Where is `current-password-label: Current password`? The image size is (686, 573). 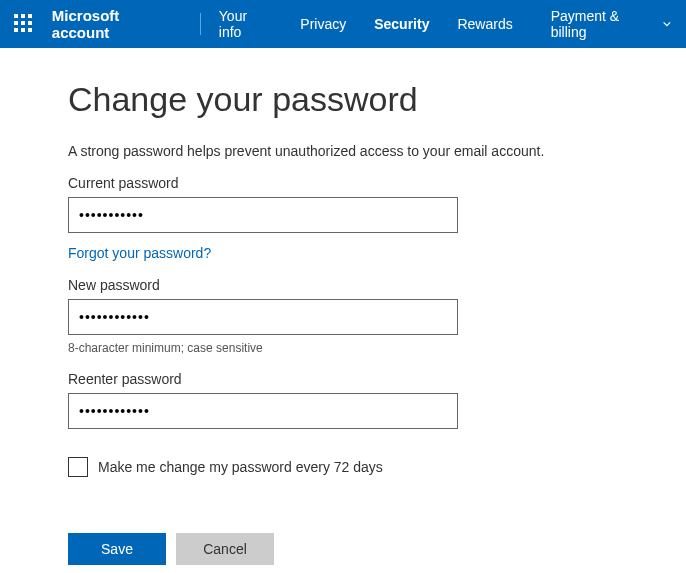 current-password-label: Current password is located at coordinates (334, 183).